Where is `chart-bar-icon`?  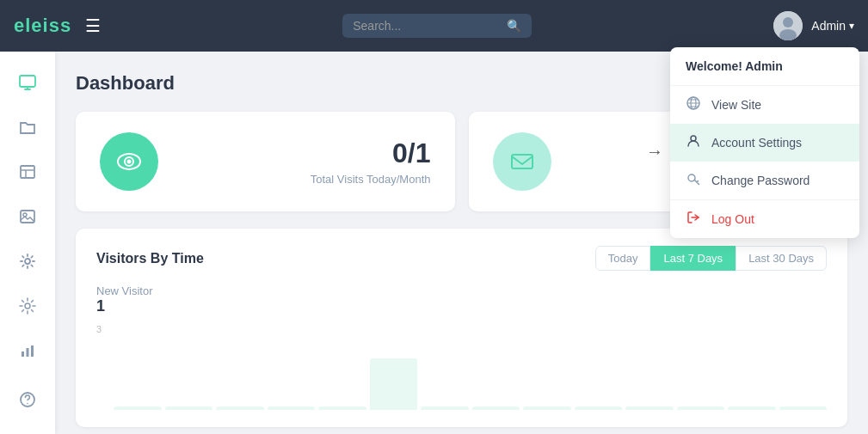
chart-bar-icon is located at coordinates (28, 352).